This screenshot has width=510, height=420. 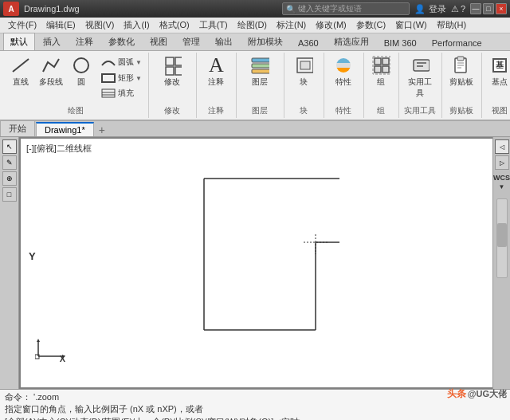 I want to click on tab-featured: 精选应用, so click(x=351, y=41).